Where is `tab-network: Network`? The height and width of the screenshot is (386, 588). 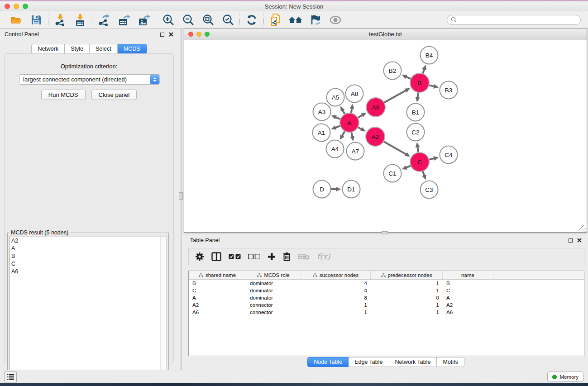 tab-network: Network is located at coordinates (48, 49).